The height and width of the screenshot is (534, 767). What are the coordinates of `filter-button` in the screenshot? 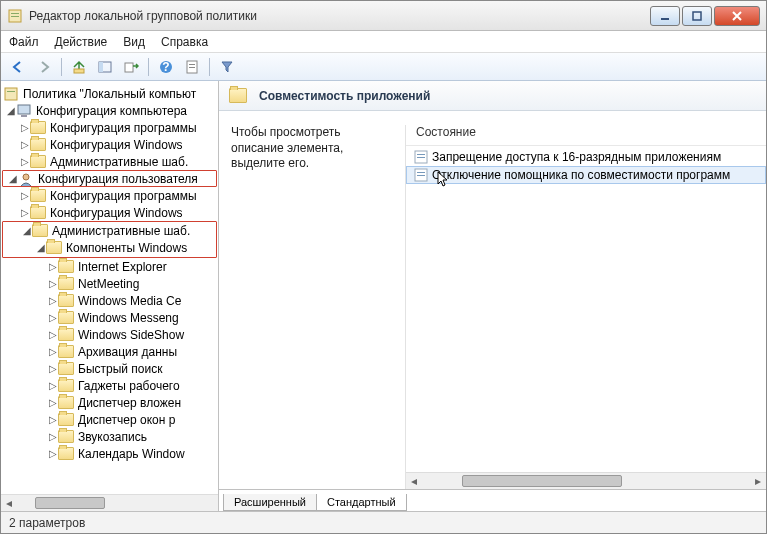 It's located at (227, 67).